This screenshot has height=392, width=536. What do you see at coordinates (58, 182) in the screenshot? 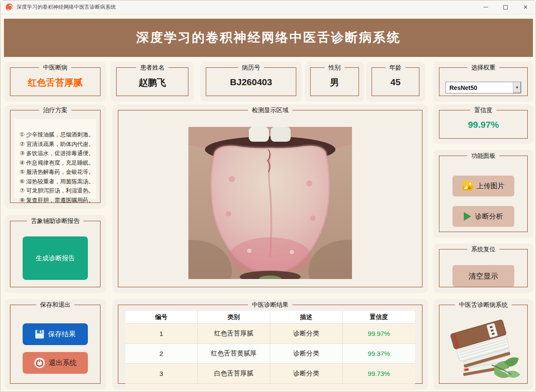
I see `treatment-line: ⑥ 湿热较重者，用茵陈蒿汤。` at bounding box center [58, 182].